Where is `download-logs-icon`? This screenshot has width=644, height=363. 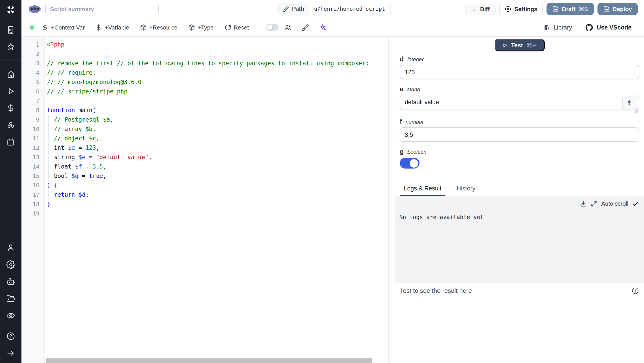 download-logs-icon is located at coordinates (584, 204).